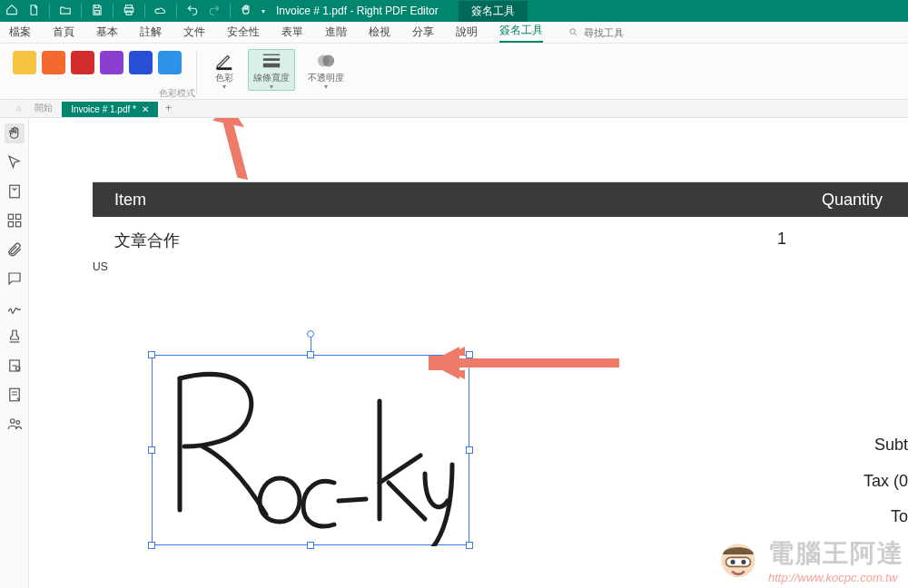 This screenshot has width=908, height=588. Describe the element at coordinates (131, 200) in the screenshot. I see `col-item: Item` at that location.